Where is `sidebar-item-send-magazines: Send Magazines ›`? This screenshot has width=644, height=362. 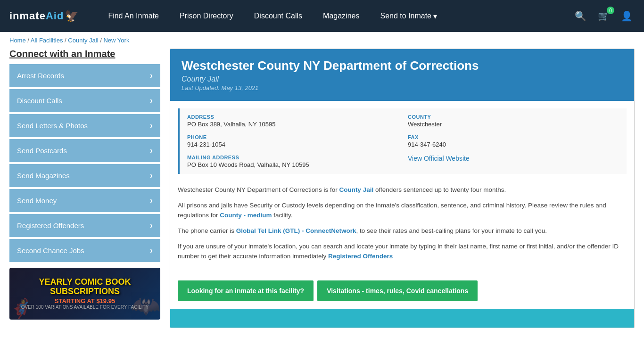
sidebar-item-send-magazines: Send Magazines › is located at coordinates (85, 175).